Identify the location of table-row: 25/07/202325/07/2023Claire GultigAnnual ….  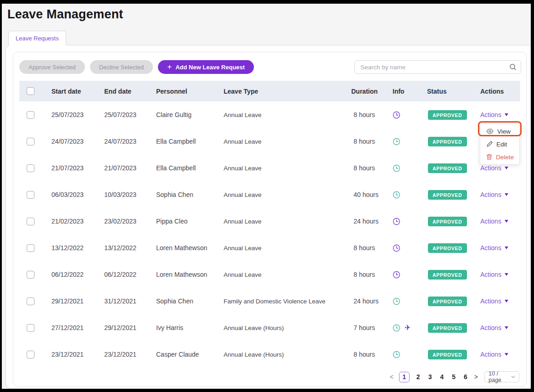
(270, 115).